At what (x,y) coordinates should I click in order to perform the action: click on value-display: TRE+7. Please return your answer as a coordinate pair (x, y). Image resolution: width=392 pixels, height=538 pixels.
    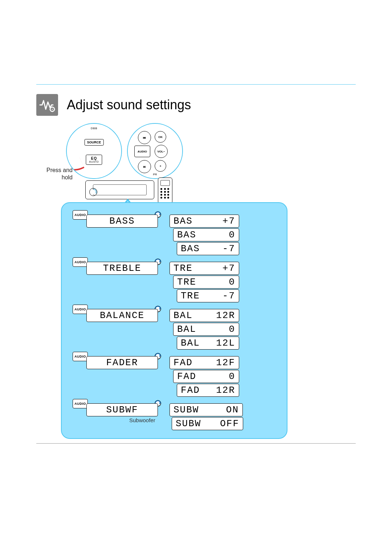
    Looking at the image, I should click on (204, 268).